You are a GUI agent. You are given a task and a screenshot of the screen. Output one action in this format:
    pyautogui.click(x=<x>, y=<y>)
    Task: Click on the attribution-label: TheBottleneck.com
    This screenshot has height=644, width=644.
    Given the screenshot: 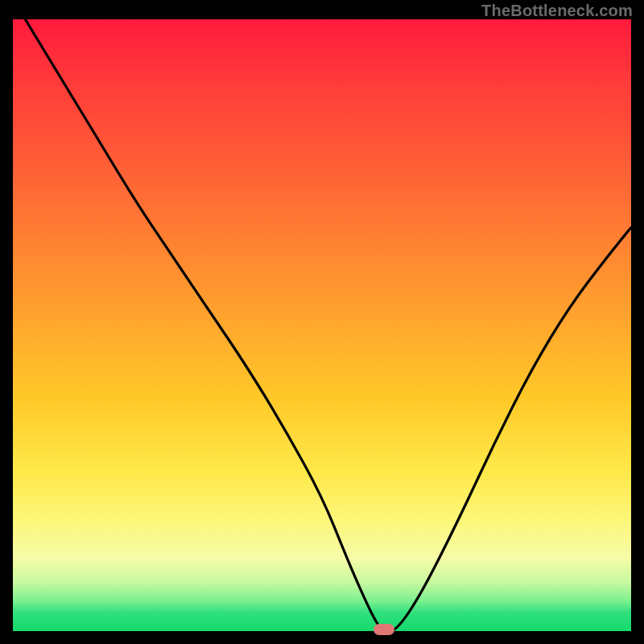 What is the action you would take?
    pyautogui.click(x=557, y=11)
    